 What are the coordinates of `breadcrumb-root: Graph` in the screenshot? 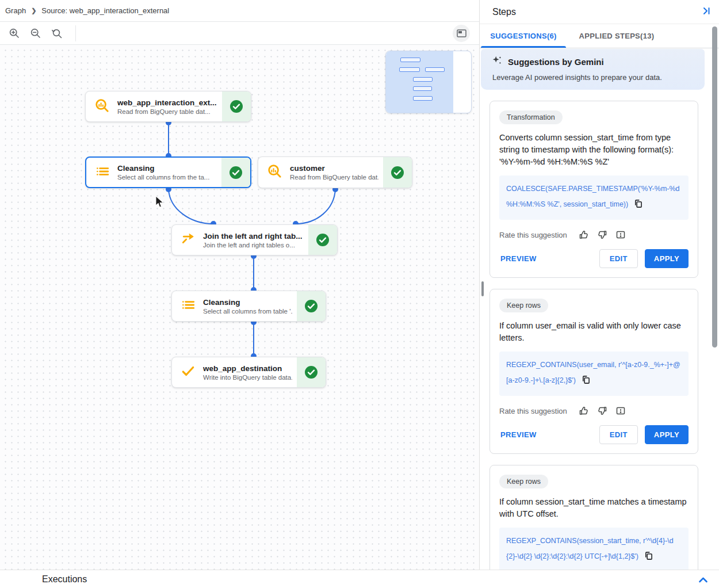 It's located at (16, 10).